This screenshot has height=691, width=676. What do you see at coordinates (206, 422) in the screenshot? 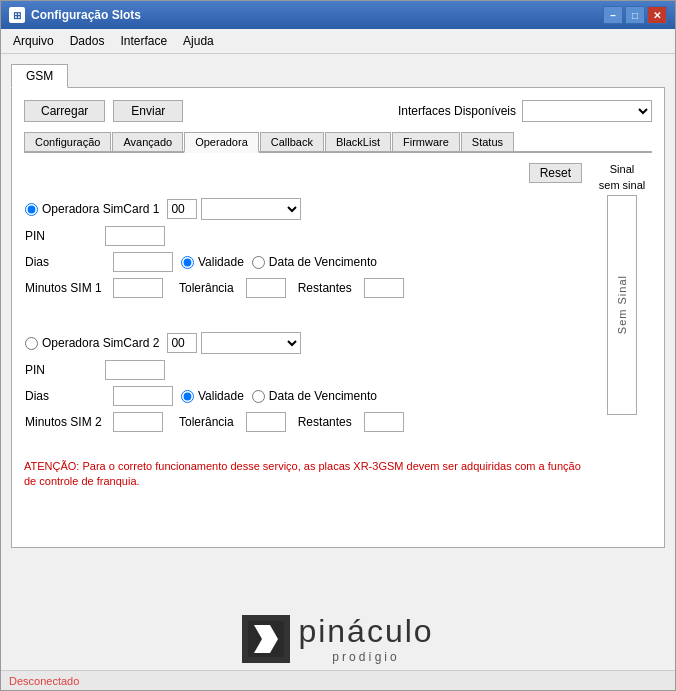
I see `sim2-tolerancia-label: Tolerância` at bounding box center [206, 422].